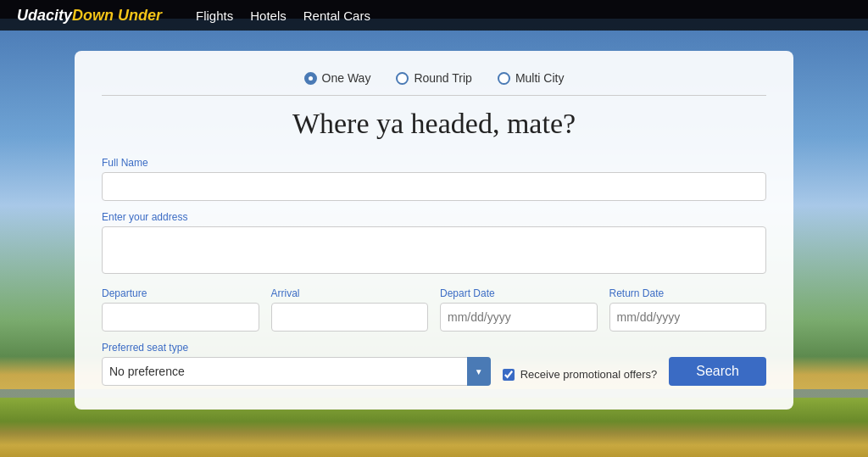 The image size is (868, 457). I want to click on trip-option-round-trip: Round Trip, so click(434, 78).